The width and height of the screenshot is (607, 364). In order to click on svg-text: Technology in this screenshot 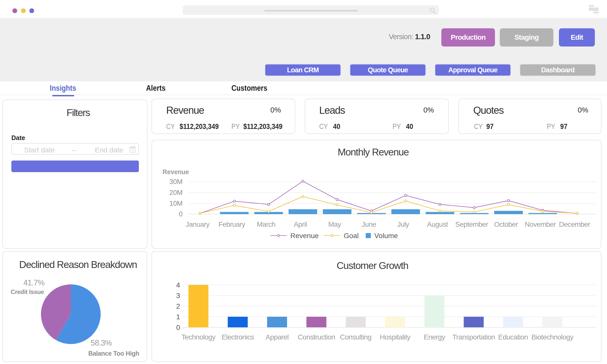, I will do `click(199, 337)`.